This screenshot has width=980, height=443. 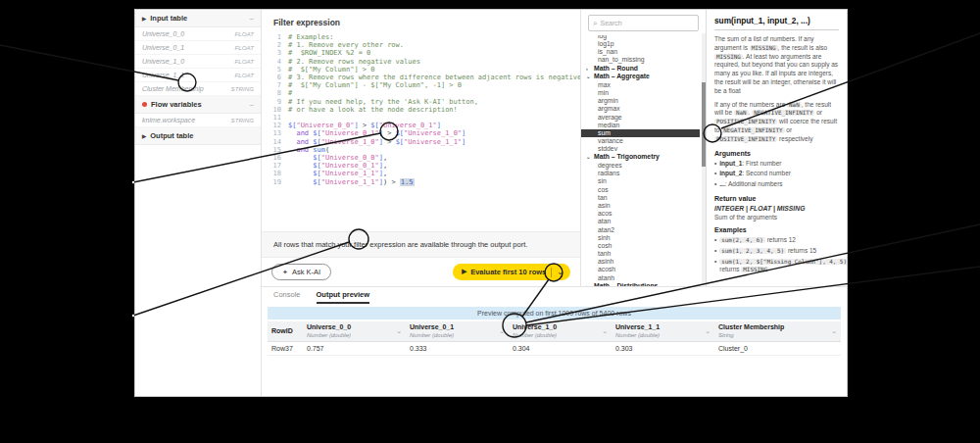 I want to click on function-item-cos: cos, so click(x=641, y=190).